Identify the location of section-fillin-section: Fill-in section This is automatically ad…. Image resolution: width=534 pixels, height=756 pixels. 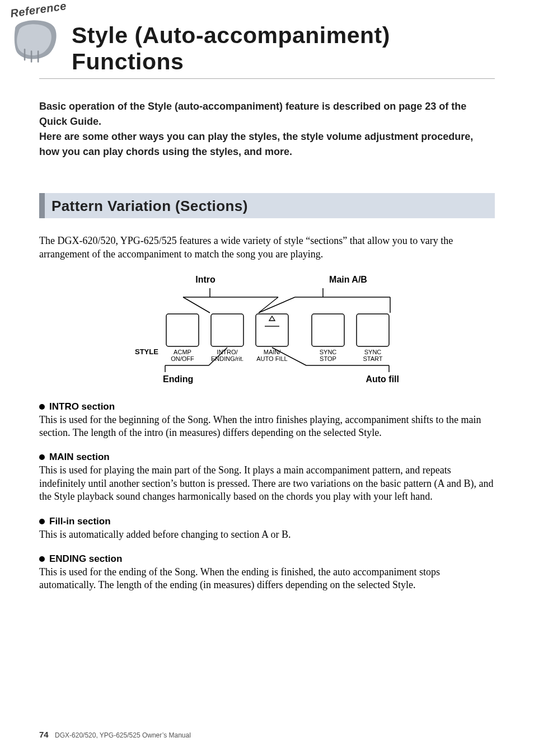
(267, 528).